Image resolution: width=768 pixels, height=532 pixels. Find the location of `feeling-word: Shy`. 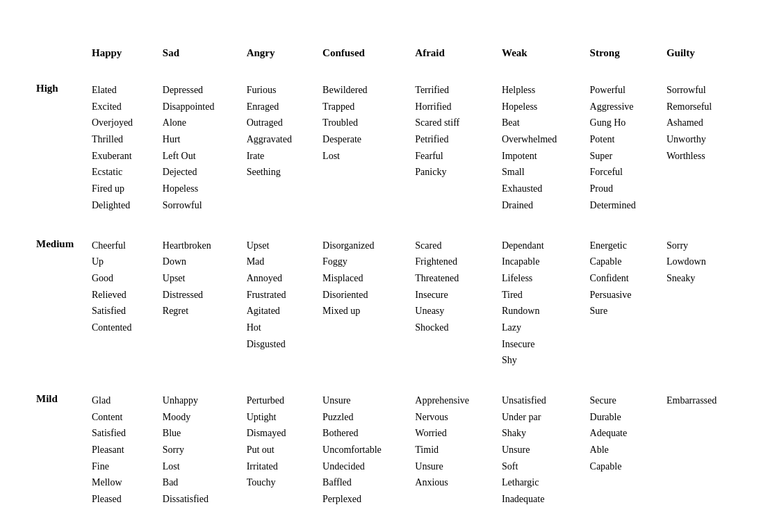

feeling-word: Shy is located at coordinates (538, 360).